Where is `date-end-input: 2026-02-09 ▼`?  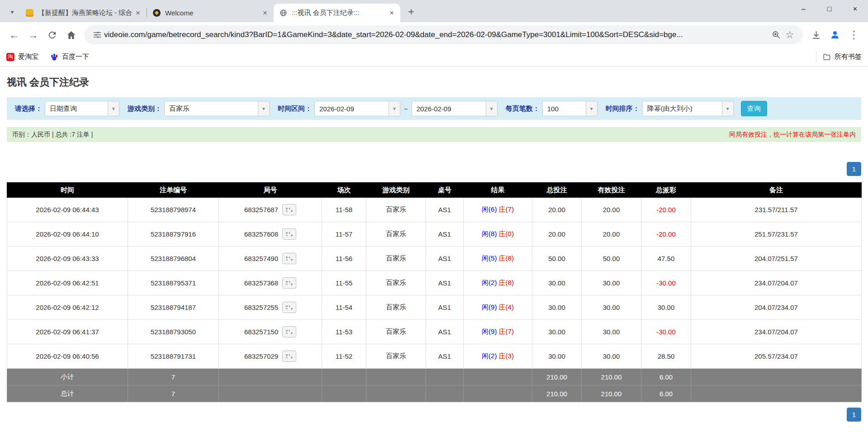
date-end-input: 2026-02-09 ▼ is located at coordinates (455, 109).